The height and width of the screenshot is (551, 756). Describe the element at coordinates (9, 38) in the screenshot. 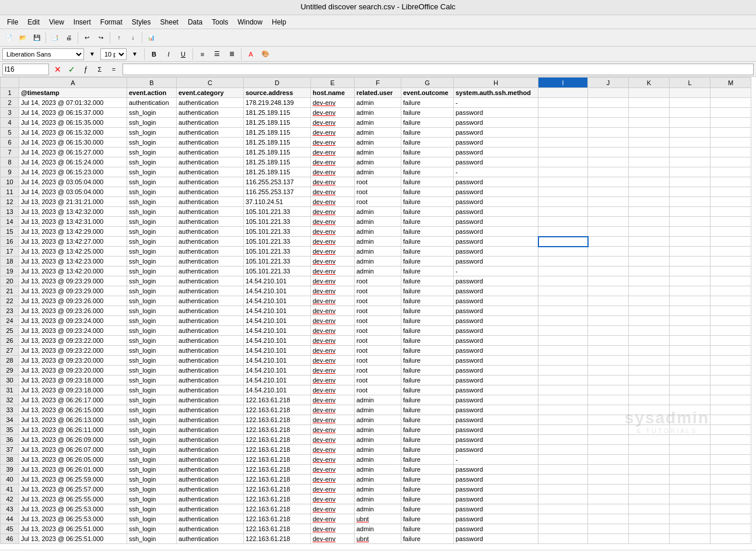

I see `new-button: 📄` at that location.